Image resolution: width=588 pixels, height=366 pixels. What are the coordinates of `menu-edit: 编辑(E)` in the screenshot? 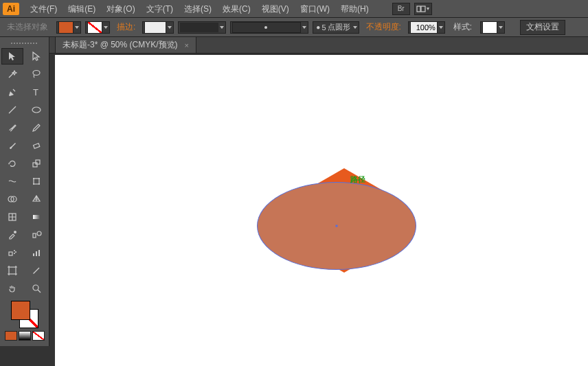 It's located at (82, 9).